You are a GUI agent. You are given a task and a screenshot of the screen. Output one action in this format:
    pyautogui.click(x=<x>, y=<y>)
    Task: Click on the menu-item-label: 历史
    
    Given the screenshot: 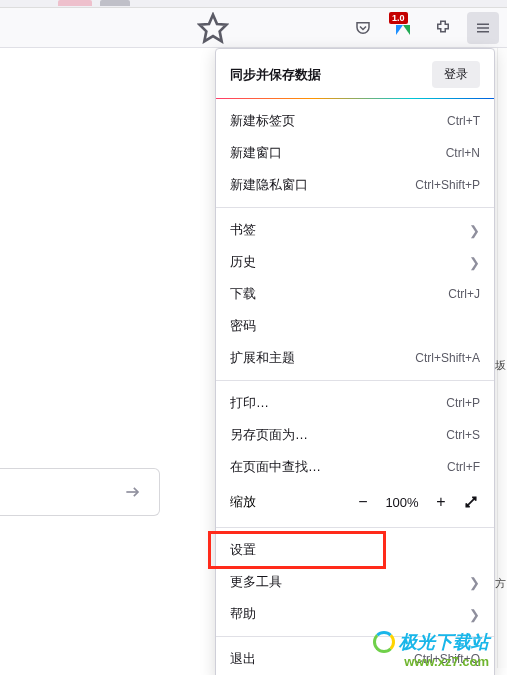 What is the action you would take?
    pyautogui.click(x=243, y=262)
    